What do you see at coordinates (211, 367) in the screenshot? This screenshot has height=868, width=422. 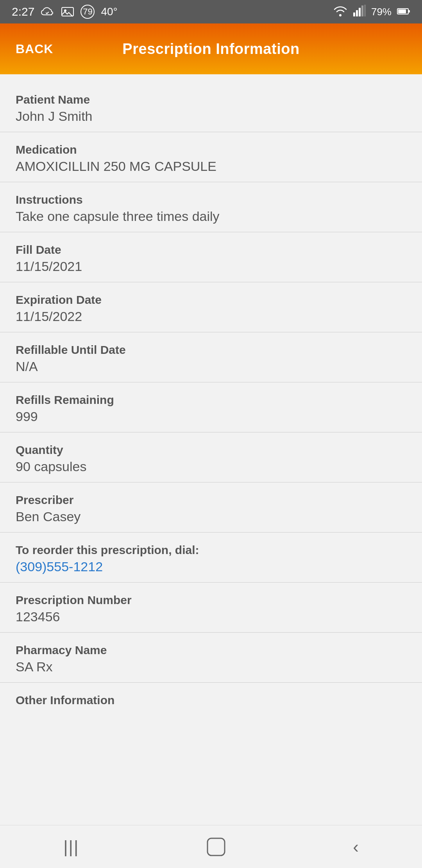 I see `field-value-refillable-until: N/A` at bounding box center [211, 367].